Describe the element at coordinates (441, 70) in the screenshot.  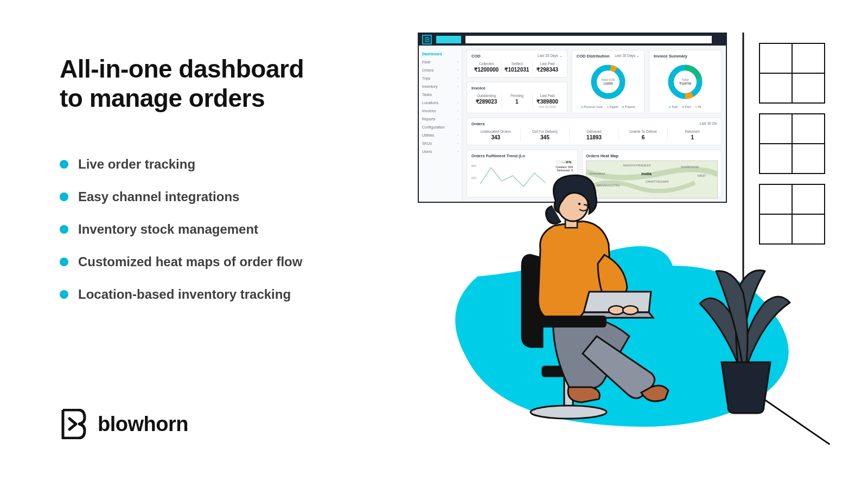
I see `sidebar-item-orders: Orders›` at that location.